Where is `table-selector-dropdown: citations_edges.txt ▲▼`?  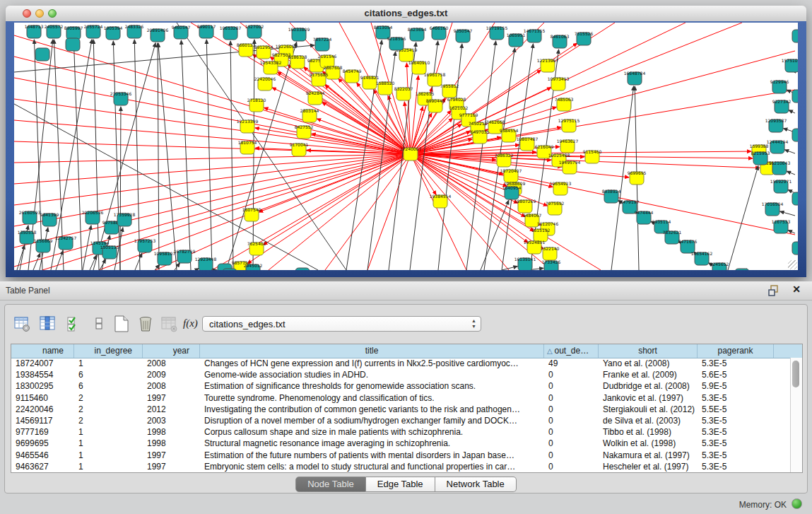
table-selector-dropdown: citations_edges.txt ▲▼ is located at coordinates (342, 324).